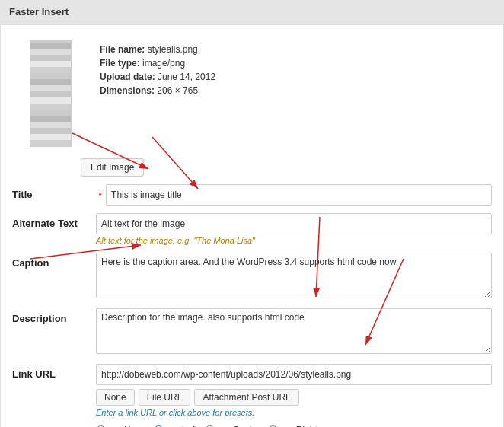 This screenshot has width=504, height=427. Describe the element at coordinates (252, 12) in the screenshot. I see `window-title: Faster Insert` at that location.